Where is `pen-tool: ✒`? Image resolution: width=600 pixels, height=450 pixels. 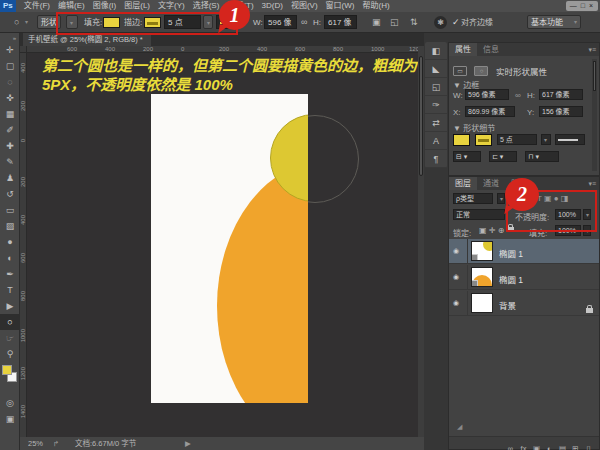
pen-tool: ✒ is located at coordinates (10, 274).